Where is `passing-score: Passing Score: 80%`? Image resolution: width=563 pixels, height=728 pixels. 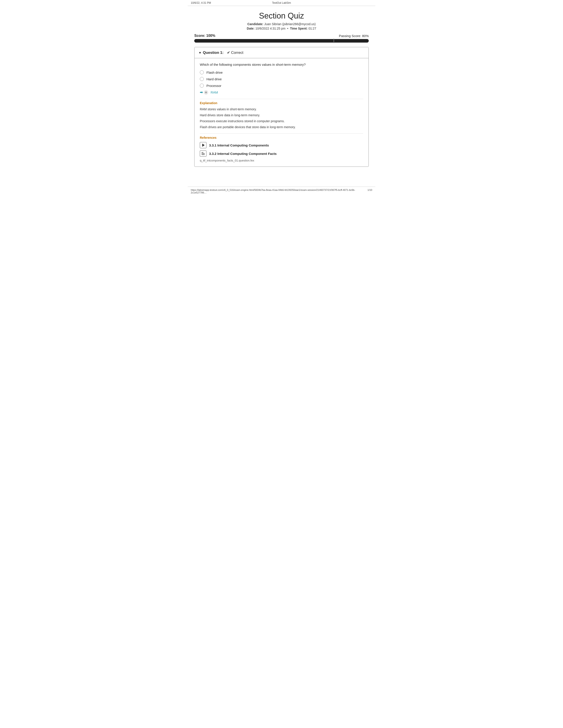 passing-score: Passing Score: 80% is located at coordinates (354, 36).